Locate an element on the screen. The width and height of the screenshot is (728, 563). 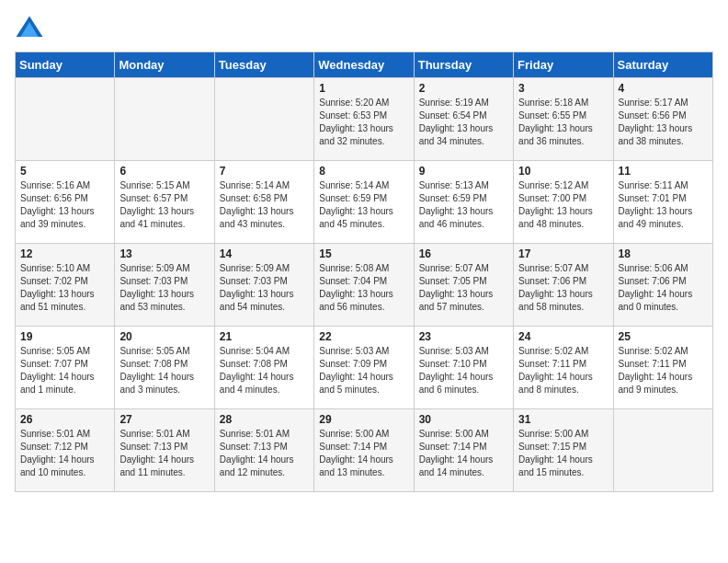
day-info: Sunrise: 5:08 AMSunset: 7:04 PMDaylight:… is located at coordinates (364, 288).